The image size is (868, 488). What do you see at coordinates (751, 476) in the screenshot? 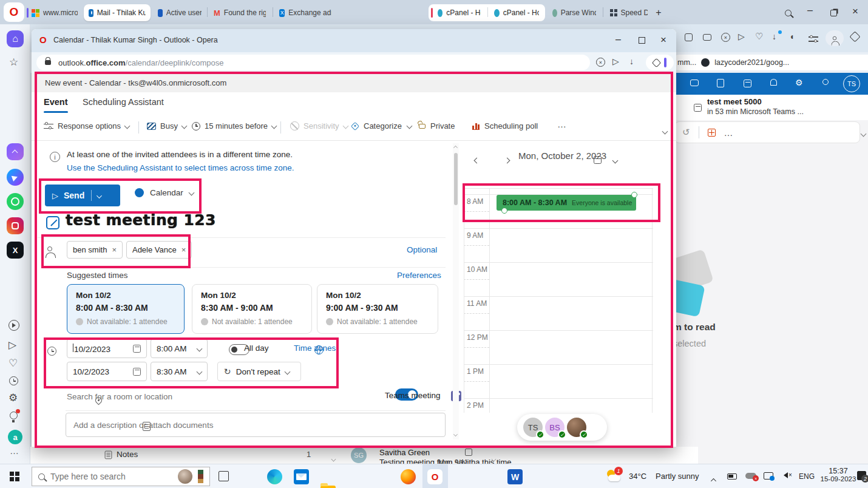
I see `onedrive-icon: ×` at bounding box center [751, 476].